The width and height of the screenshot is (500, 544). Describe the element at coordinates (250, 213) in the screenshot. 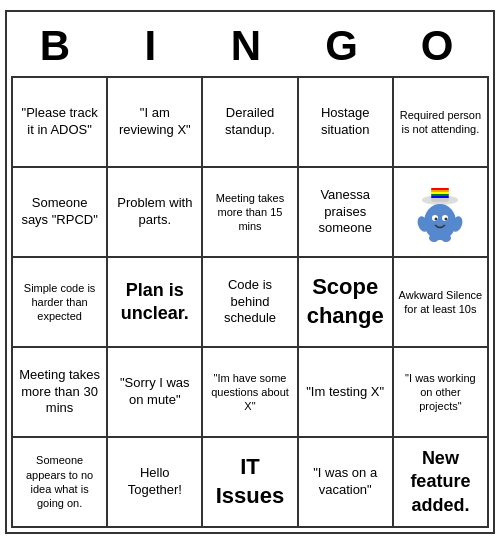

I see `cell-7: Meeting takes more than 15 mins` at that location.